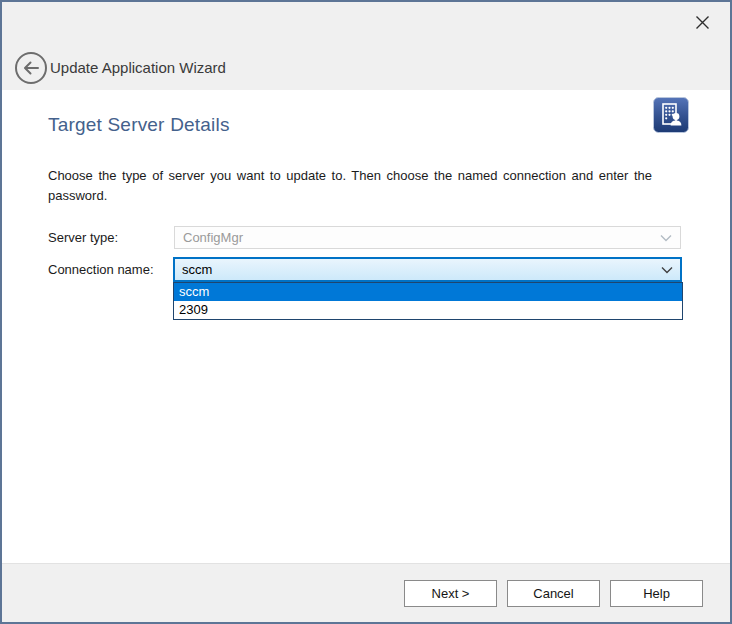 The width and height of the screenshot is (732, 624). What do you see at coordinates (656, 594) in the screenshot?
I see `help-button: Help` at bounding box center [656, 594].